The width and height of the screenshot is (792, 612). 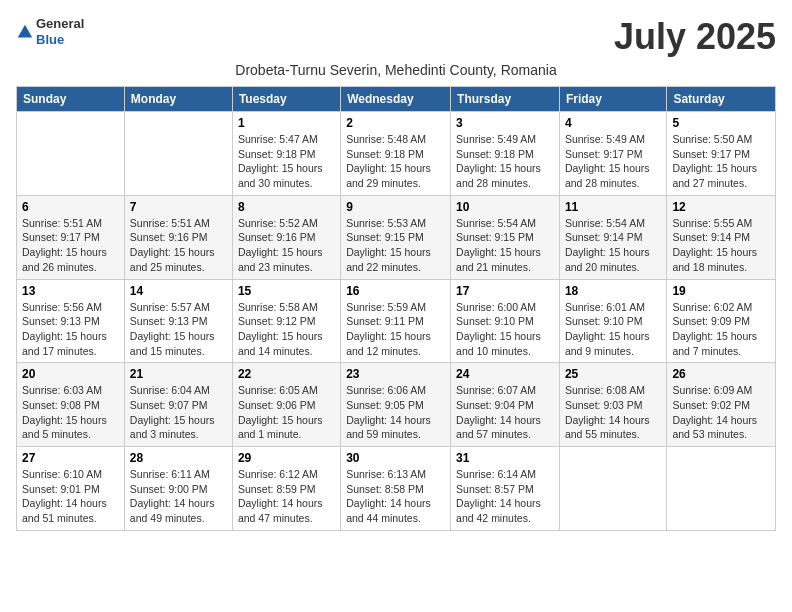 I want to click on day-detail: Sunrise: 5:49 AMSunset: 9:17 PMDaylight:…, so click(x=613, y=162).